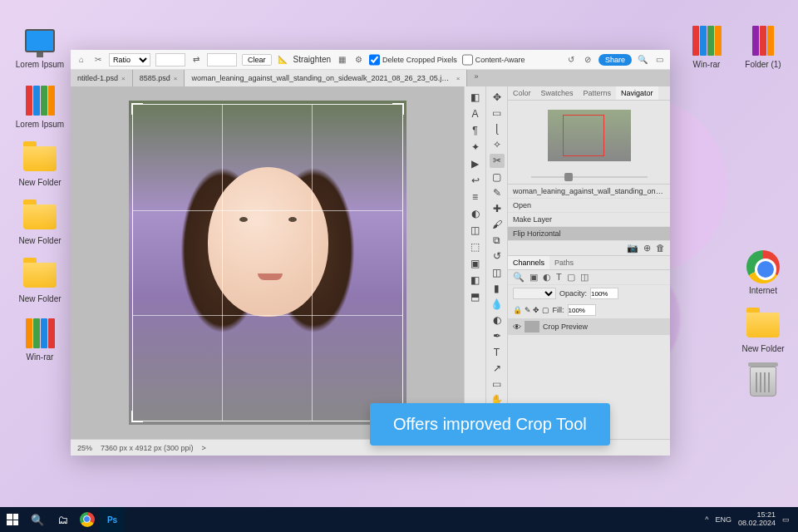 The height and width of the screenshot is (532, 798). Describe the element at coordinates (522, 93) in the screenshot. I see `tab-color: Color` at that location.